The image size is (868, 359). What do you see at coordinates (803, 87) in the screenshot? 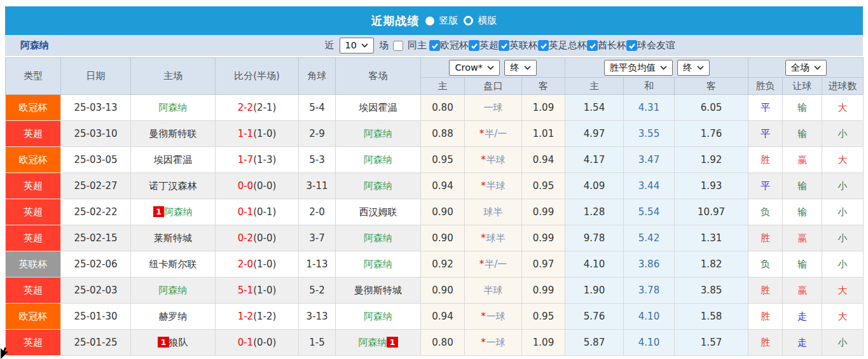
I see `subheader-handicap-result: 让球` at bounding box center [803, 87].